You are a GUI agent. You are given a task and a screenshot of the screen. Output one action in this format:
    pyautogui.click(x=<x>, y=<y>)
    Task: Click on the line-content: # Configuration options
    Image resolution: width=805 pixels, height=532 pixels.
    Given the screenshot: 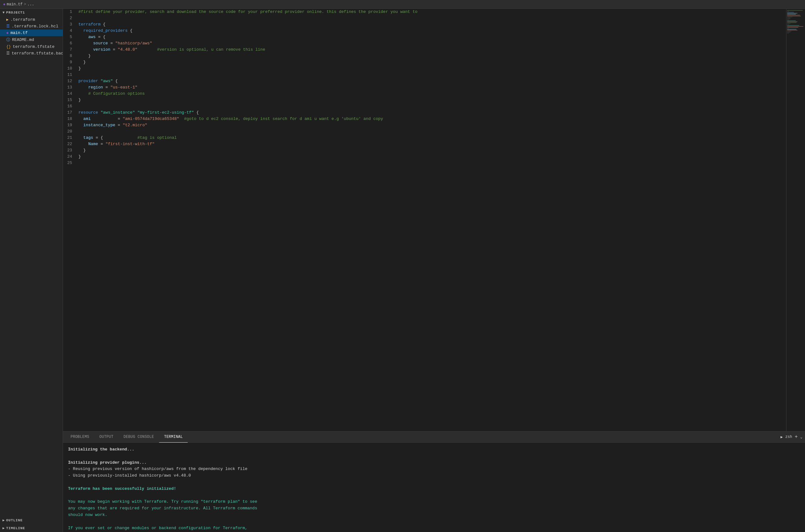 What is the action you would take?
    pyautogui.click(x=432, y=94)
    